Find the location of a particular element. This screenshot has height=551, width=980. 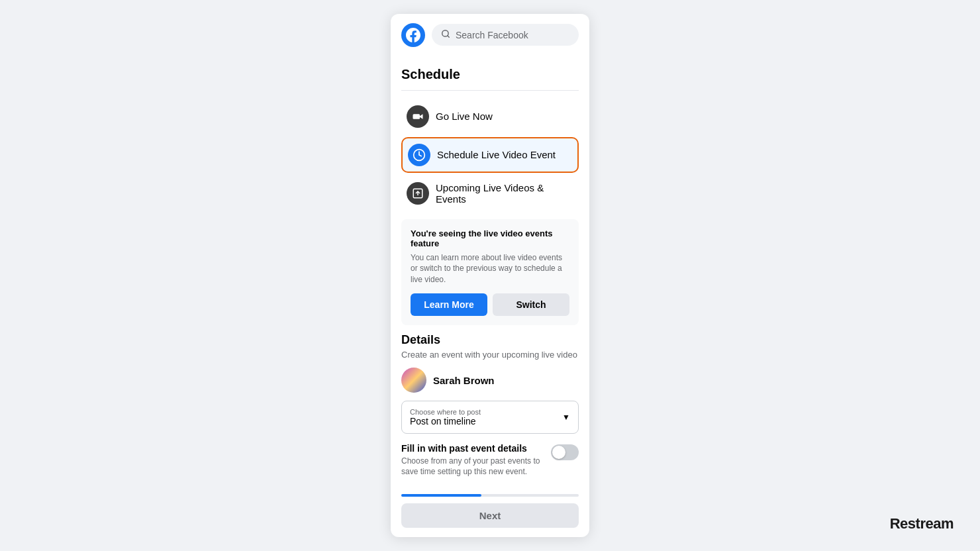

divider is located at coordinates (490, 90).